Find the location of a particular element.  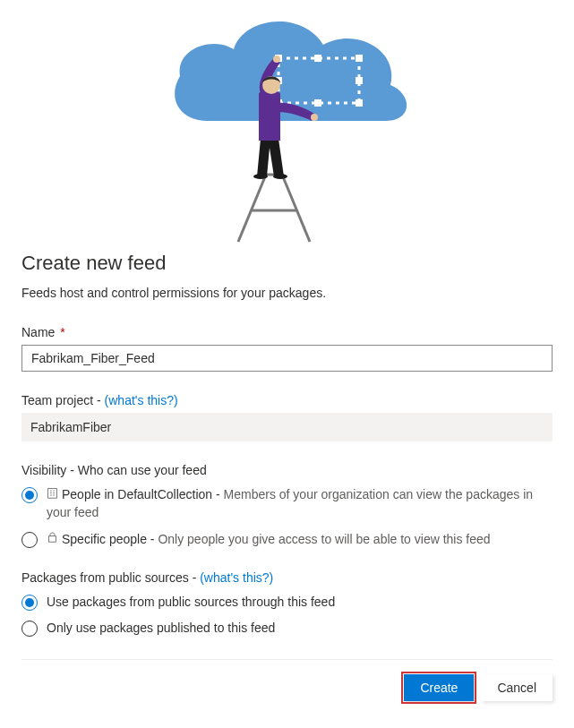

team-project-label: Team project - (what's this?) is located at coordinates (287, 400).